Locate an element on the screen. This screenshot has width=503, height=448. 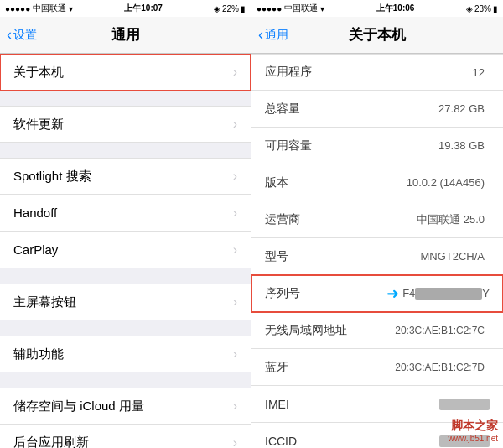
left-status-left: ●●●●● 中国联通 ▾ is located at coordinates (39, 8).